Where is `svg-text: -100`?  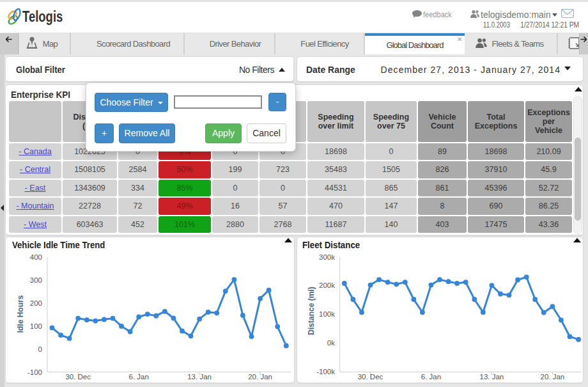
svg-text: -100 is located at coordinates (35, 372).